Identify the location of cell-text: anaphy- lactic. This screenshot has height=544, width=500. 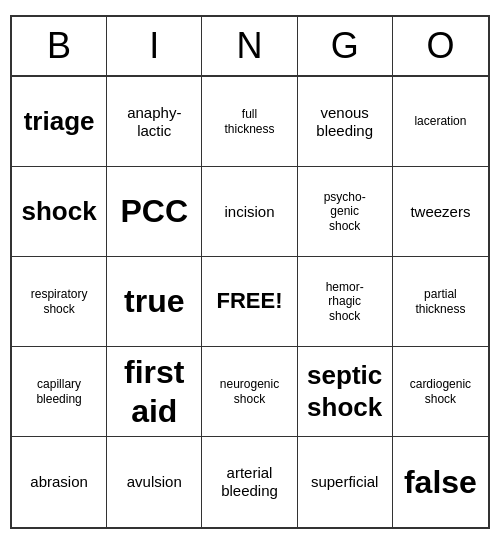
(154, 122).